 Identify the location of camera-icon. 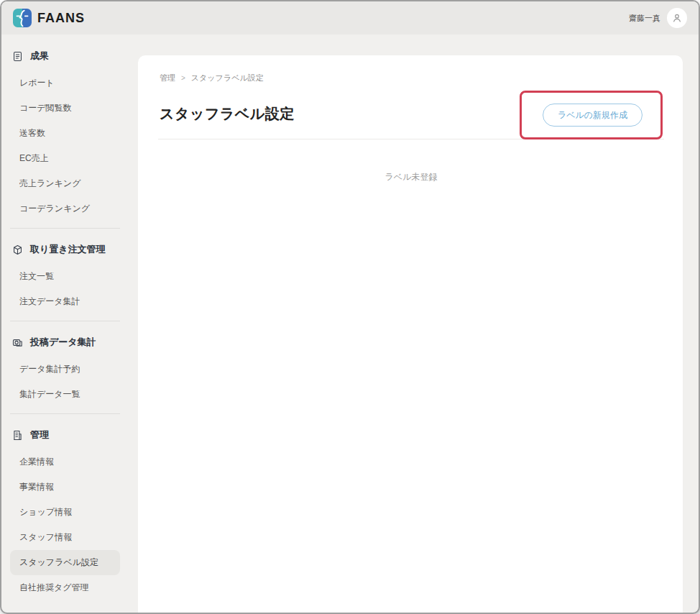
(17, 342).